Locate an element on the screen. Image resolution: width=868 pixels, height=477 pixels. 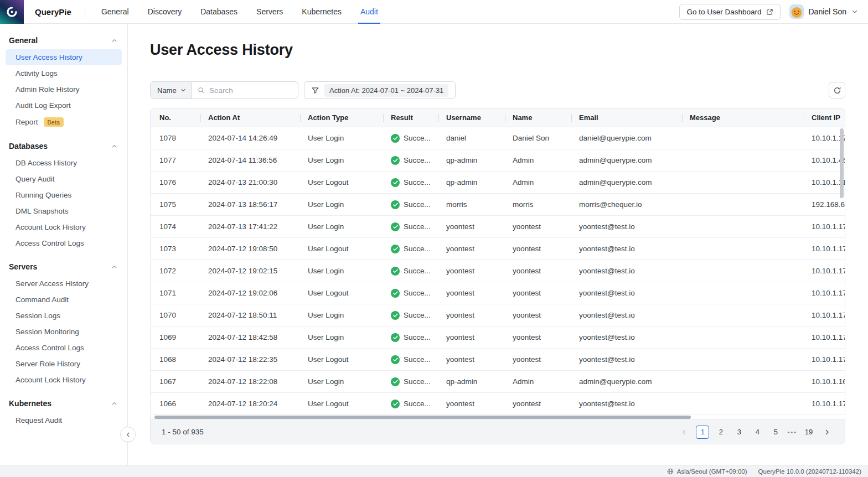
result-range: 1 - 50 of 935 is located at coordinates (183, 432).